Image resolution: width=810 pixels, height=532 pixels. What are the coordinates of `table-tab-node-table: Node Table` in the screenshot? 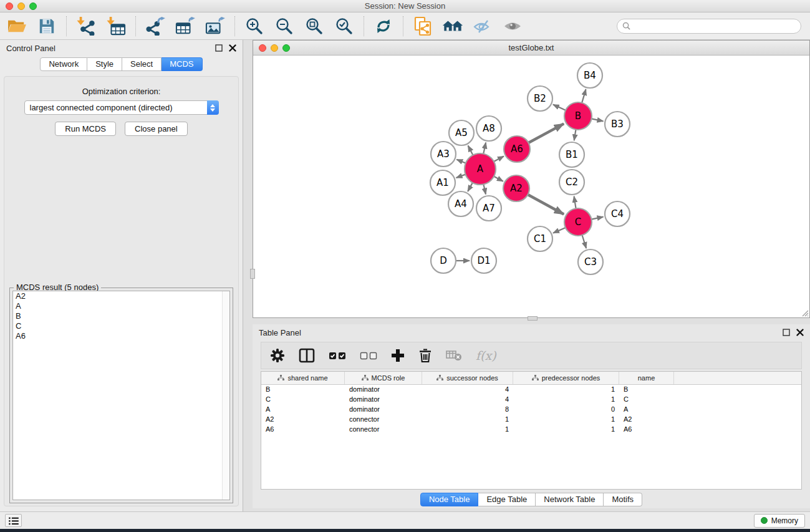 It's located at (450, 500).